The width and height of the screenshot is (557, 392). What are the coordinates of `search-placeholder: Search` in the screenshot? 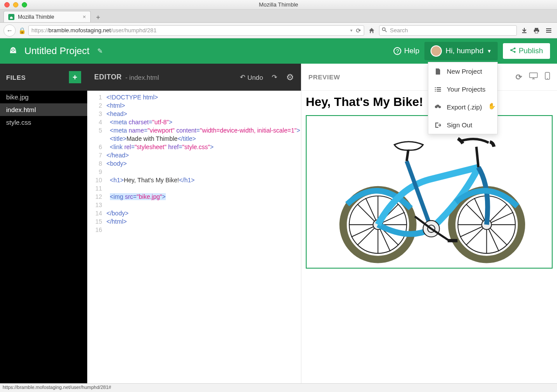 It's located at (399, 31).